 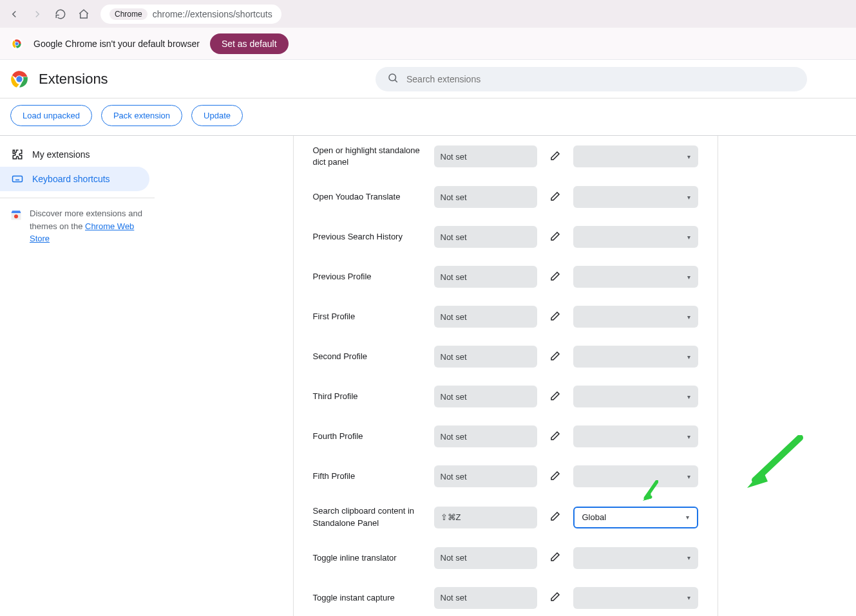 What do you see at coordinates (591, 79) in the screenshot?
I see `search-extensions-input` at bounding box center [591, 79].